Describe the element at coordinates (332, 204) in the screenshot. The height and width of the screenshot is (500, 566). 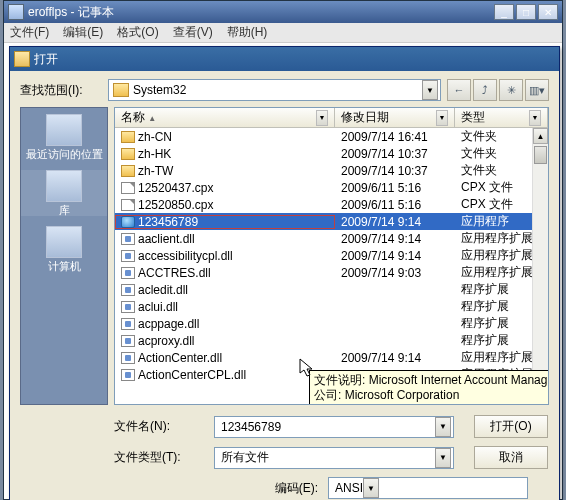
I see `file-row: 12520850.cpx2009/6/11 5:16CPX 文件` at that location.